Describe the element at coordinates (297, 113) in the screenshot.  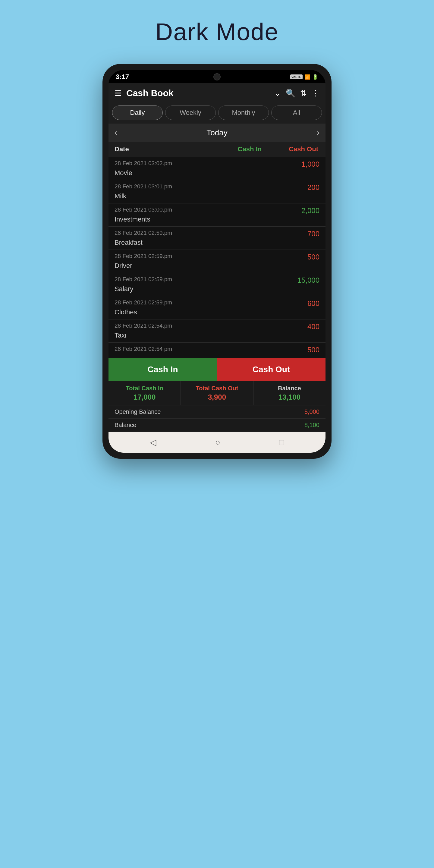
I see `tab-all: All` at that location.